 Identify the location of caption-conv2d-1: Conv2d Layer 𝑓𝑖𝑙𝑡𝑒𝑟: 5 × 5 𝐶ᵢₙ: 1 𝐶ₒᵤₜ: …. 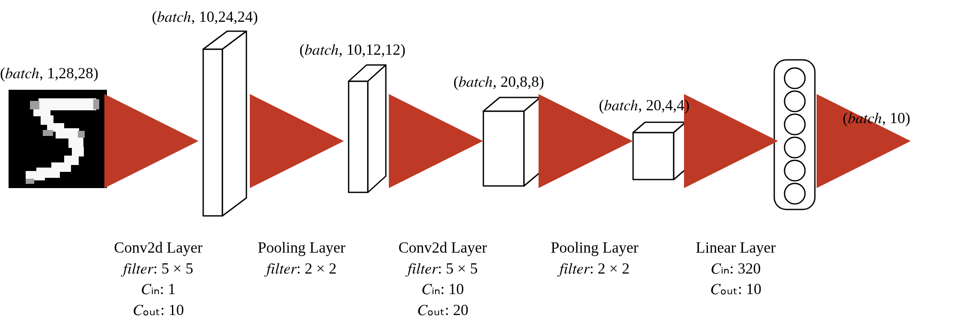
(158, 279).